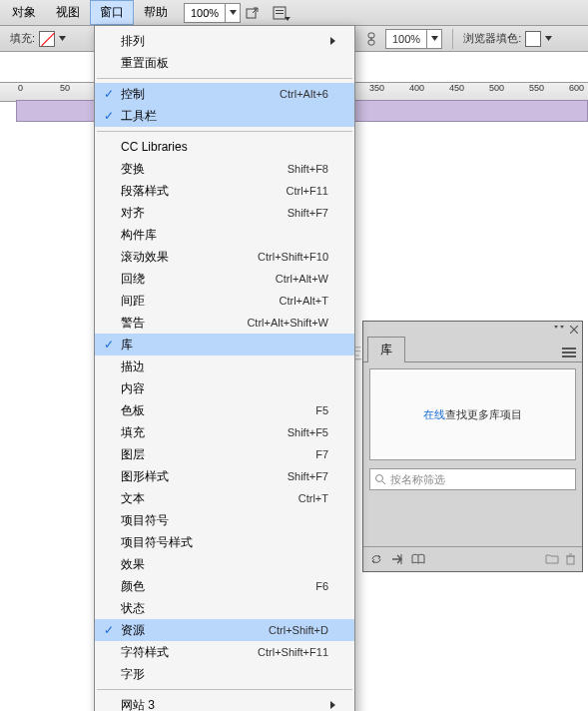 The width and height of the screenshot is (588, 711). What do you see at coordinates (552, 559) in the screenshot?
I see `new-folder-icon` at bounding box center [552, 559].